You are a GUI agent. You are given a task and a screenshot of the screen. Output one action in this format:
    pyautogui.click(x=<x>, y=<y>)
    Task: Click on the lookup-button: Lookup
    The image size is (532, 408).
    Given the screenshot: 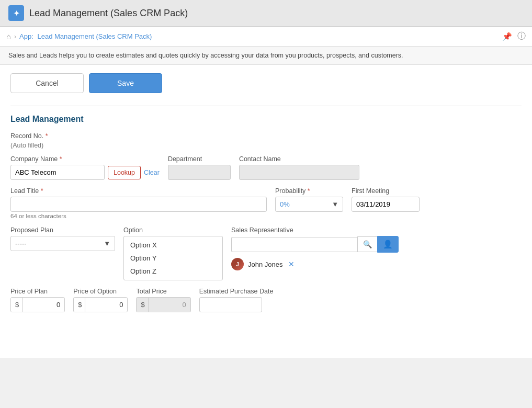 What is the action you would take?
    pyautogui.click(x=124, y=173)
    